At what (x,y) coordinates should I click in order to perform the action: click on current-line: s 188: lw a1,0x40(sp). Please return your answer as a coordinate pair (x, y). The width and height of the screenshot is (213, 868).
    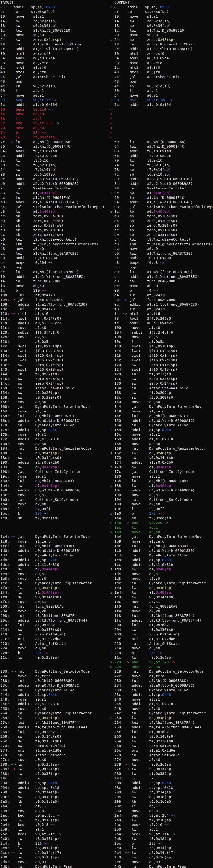
    Looking at the image, I should click on (160, 486).